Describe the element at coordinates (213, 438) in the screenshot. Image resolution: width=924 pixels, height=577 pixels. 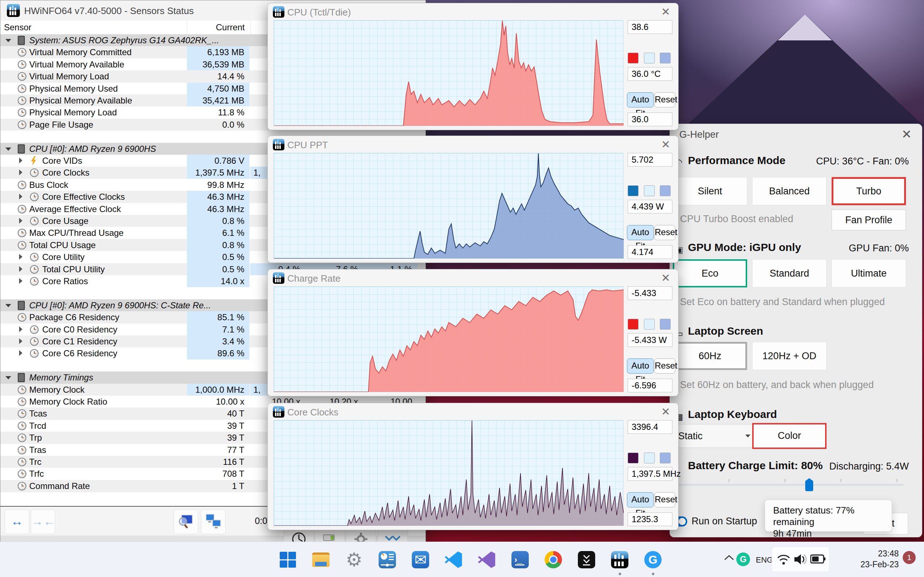
I see `sensor-row: Trp39 T` at that location.